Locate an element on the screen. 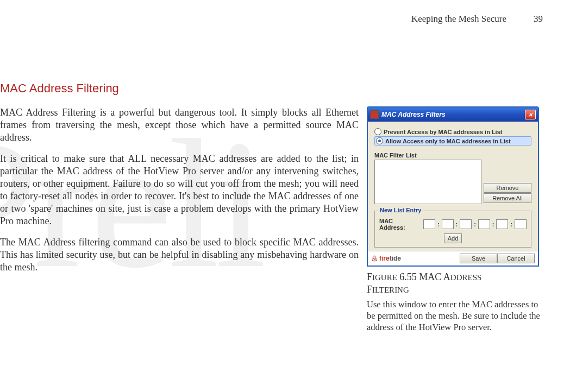 The image size is (570, 392). add-button: Add is located at coordinates (453, 238).